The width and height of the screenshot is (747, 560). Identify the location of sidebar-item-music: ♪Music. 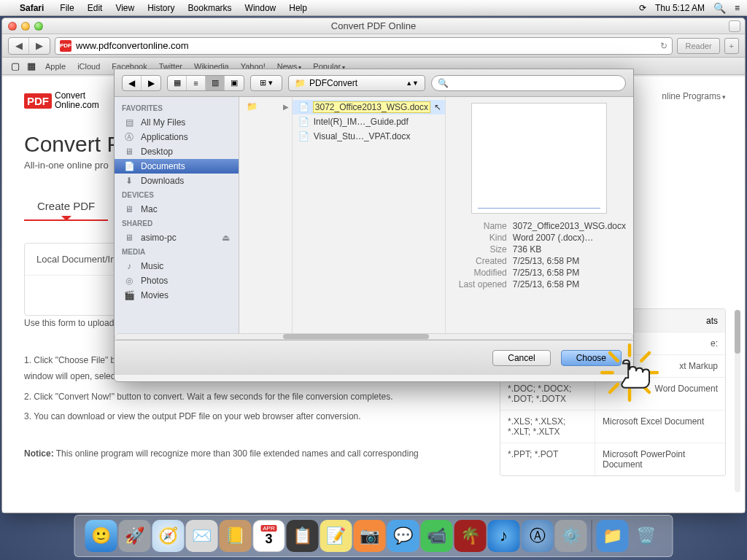
(177, 266).